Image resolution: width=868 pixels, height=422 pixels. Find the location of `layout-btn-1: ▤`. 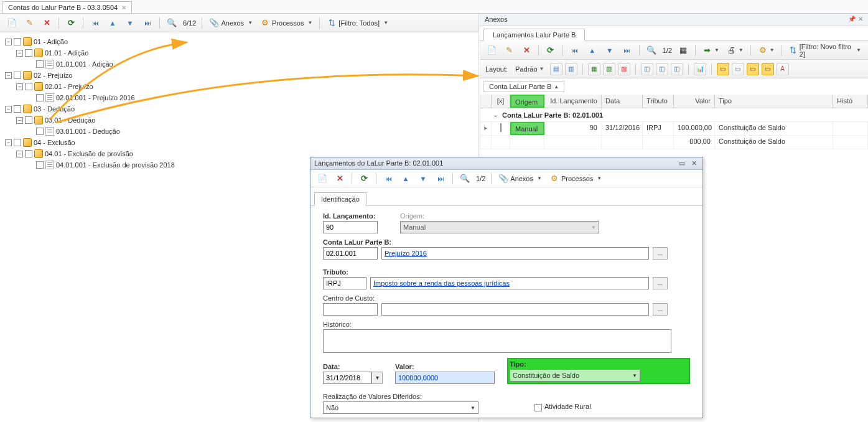

layout-btn-1: ▤ is located at coordinates (556, 69).